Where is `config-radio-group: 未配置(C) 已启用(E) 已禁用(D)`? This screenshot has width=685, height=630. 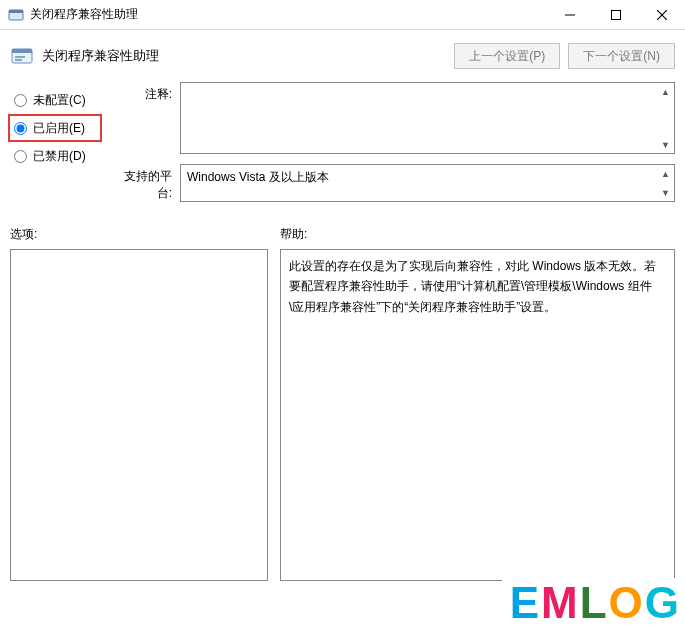
config-radio-group: 未配置(C) 已启用(E) 已禁用(D) is located at coordinates (55, 147).